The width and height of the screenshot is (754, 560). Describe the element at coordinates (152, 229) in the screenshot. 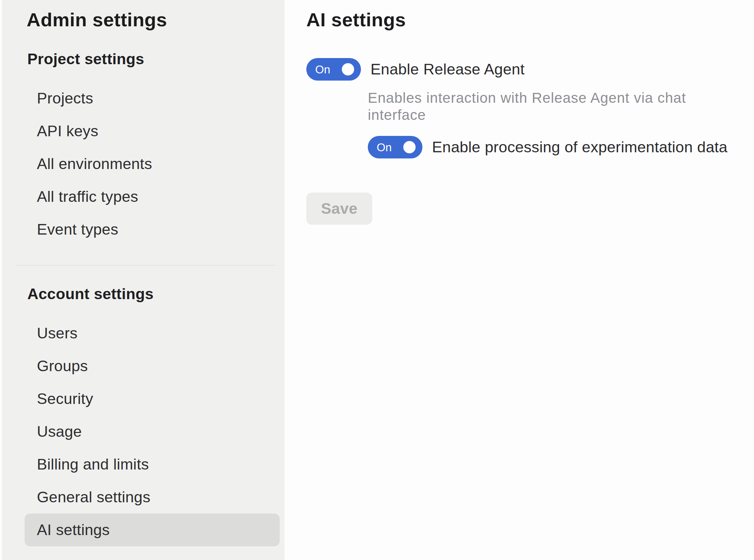

I see `sidebar-item-event-types: Event types` at that location.